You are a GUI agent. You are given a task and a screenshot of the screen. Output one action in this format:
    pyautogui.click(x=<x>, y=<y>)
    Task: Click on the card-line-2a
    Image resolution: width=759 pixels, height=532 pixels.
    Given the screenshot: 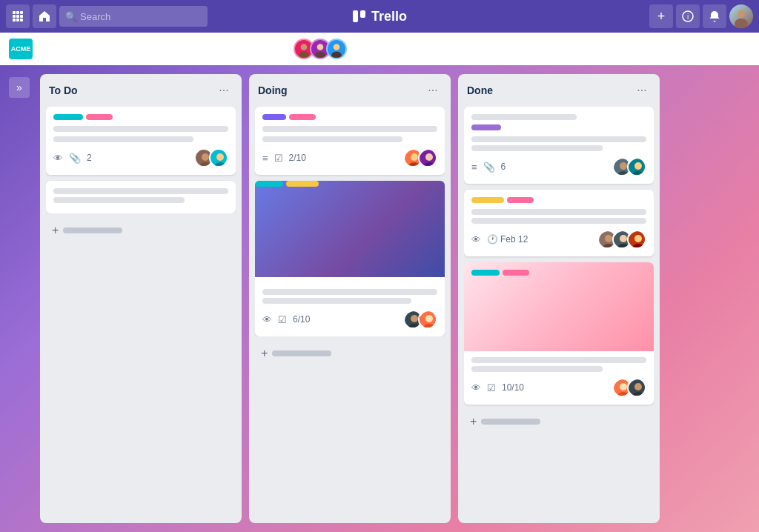 What is the action you would take?
    pyautogui.click(x=141, y=191)
    